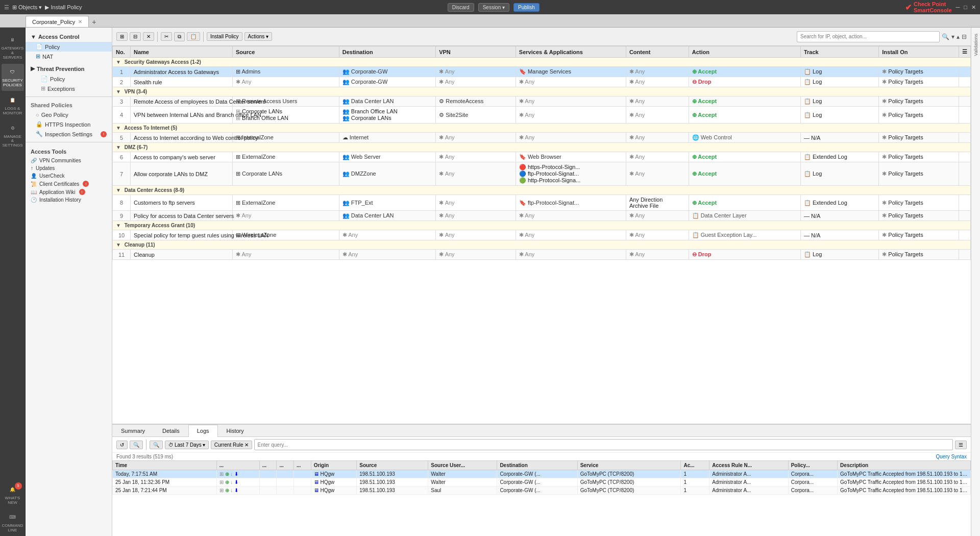 The width and height of the screenshot is (980, 536). I want to click on section-header-row: ▼ Security Gateways Access (1-2), so click(542, 62).